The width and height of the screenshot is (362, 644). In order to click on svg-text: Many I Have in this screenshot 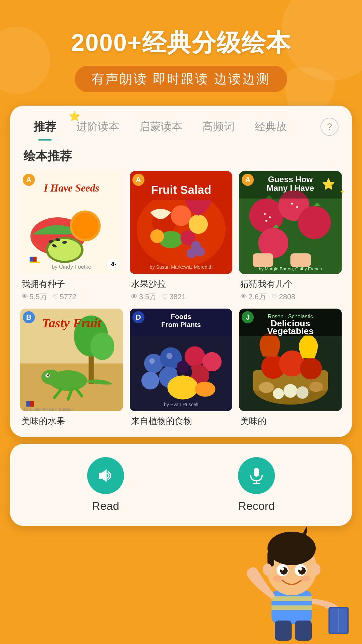, I will do `click(291, 188)`.